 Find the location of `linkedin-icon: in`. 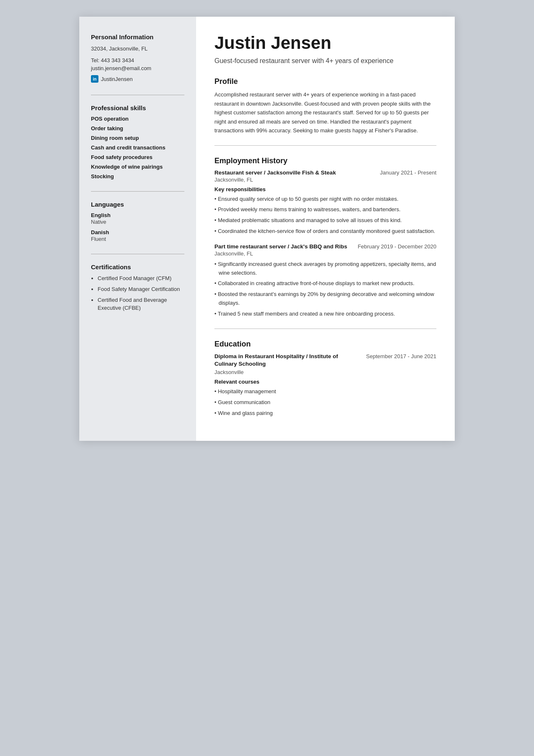

linkedin-icon: in is located at coordinates (95, 79).